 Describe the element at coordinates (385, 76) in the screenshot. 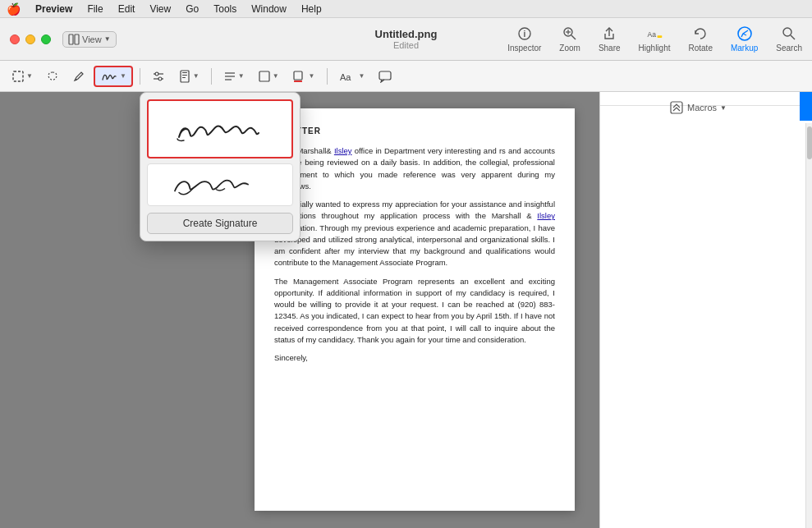

I see `text-bubble-btn` at that location.